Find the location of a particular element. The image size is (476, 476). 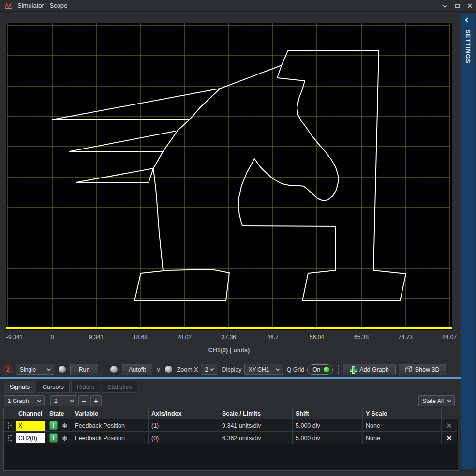

header-actions is located at coordinates (449, 414).